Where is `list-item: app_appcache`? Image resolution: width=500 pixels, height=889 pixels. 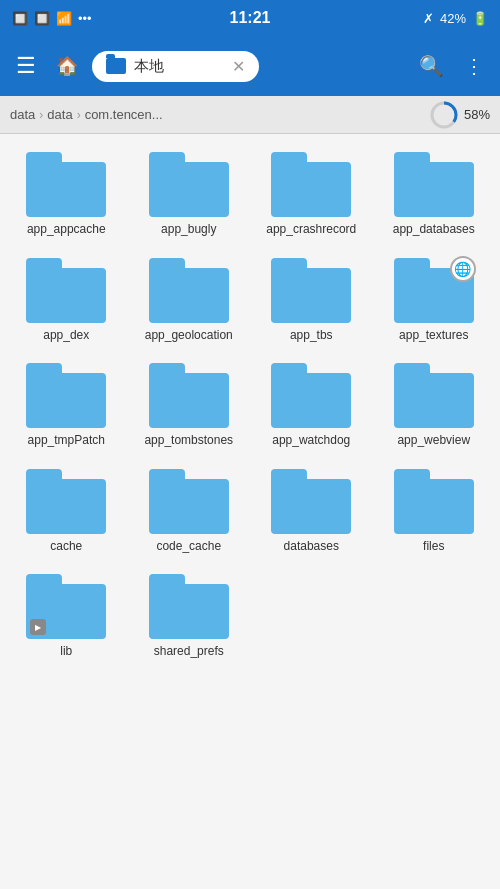
list-item: app_appcache is located at coordinates (66, 195).